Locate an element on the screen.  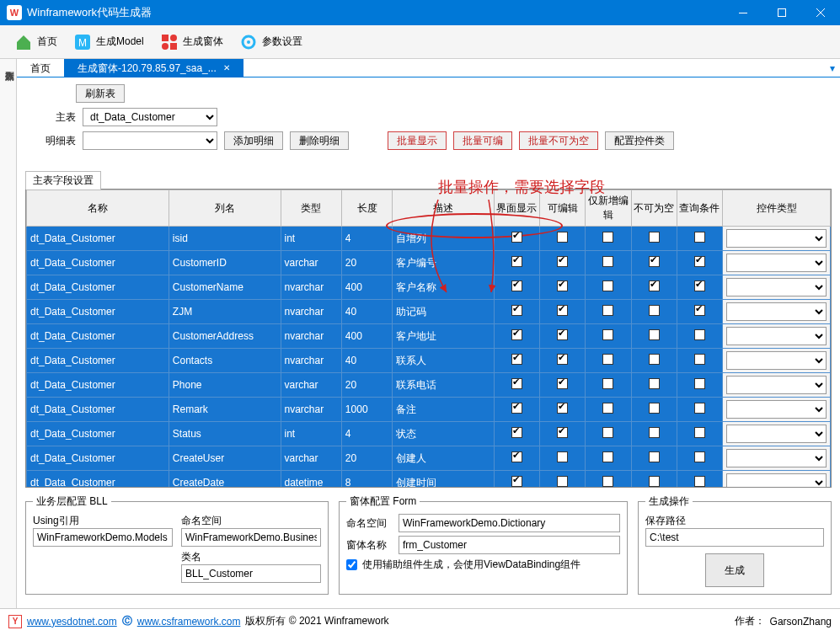
nav-gen-model: M 生成Model is located at coordinates (108, 42).